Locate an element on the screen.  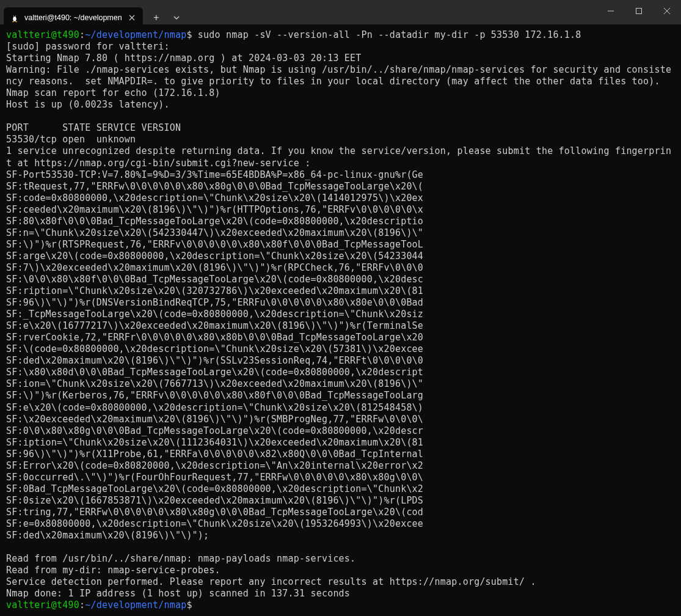
output-line: SF:\)")%r(Kerberos,76,"ERRFv\0\0\0\0\0\x… is located at coordinates (341, 396).